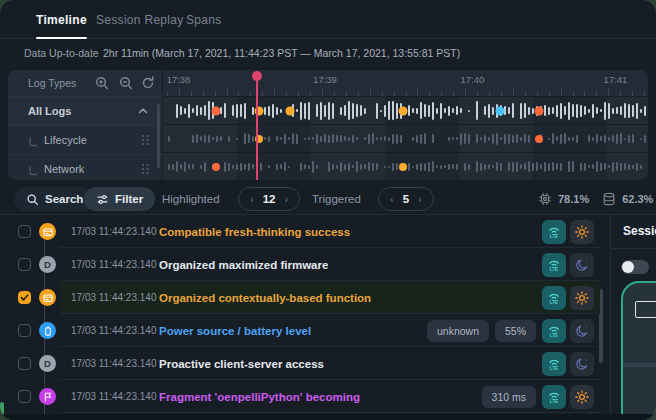  Describe the element at coordinates (62, 19) in the screenshot. I see `tab-timeline: Timeline` at that location.